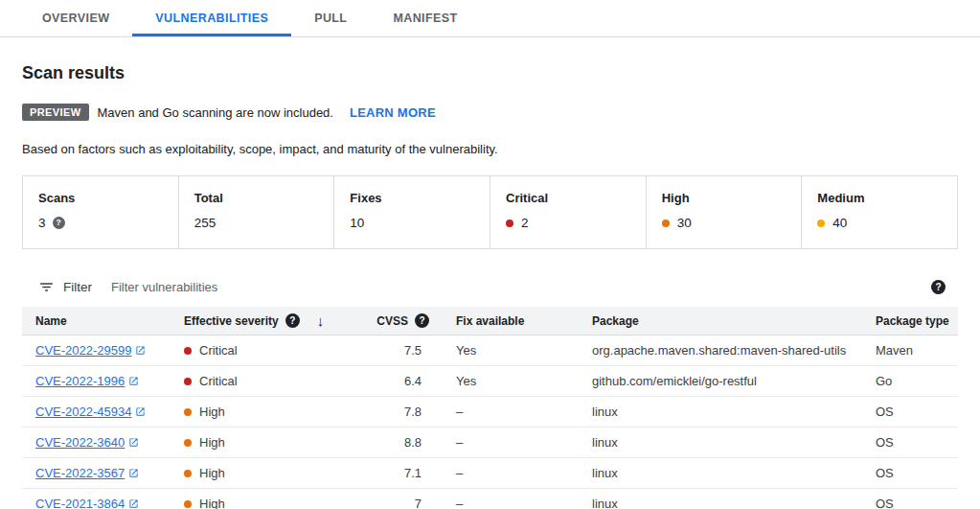 Image resolution: width=980 pixels, height=509 pixels. What do you see at coordinates (525, 222) in the screenshot?
I see `stat-count: 2` at bounding box center [525, 222].